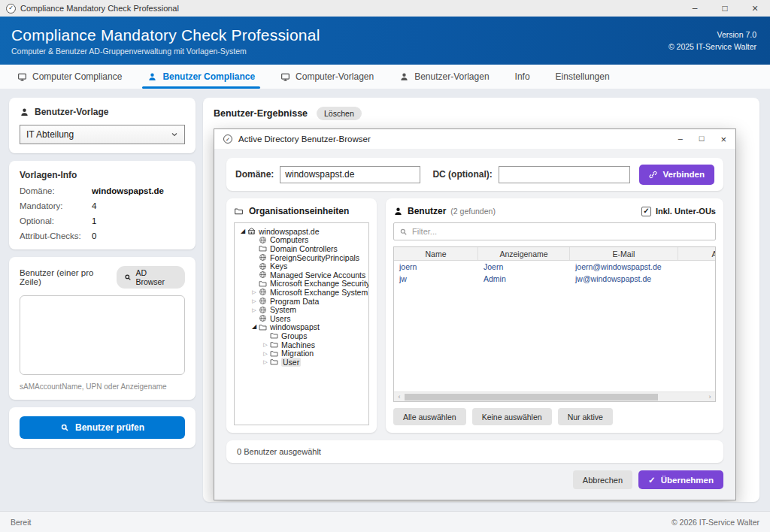 Image resolution: width=770 pixels, height=532 pixels. I want to click on apply-button: ✓ Übernehmen, so click(681, 479).